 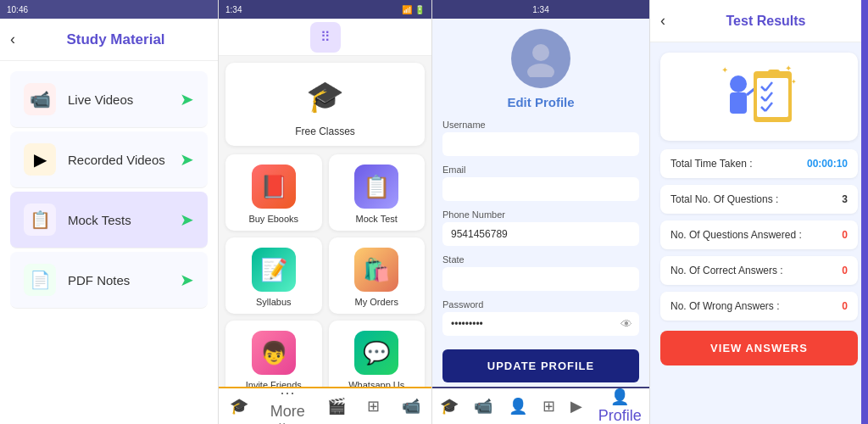 I want to click on username-input, so click(x=541, y=144).